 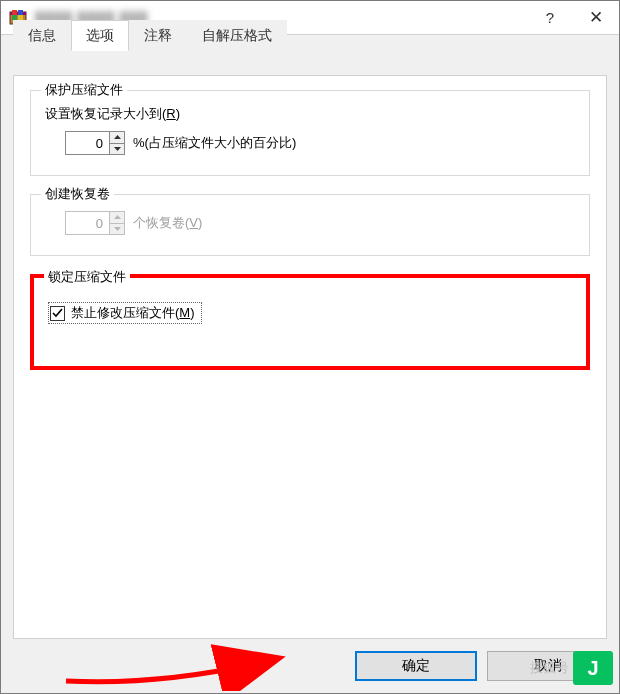 I want to click on checkbox-icon, so click(x=58, y=314).